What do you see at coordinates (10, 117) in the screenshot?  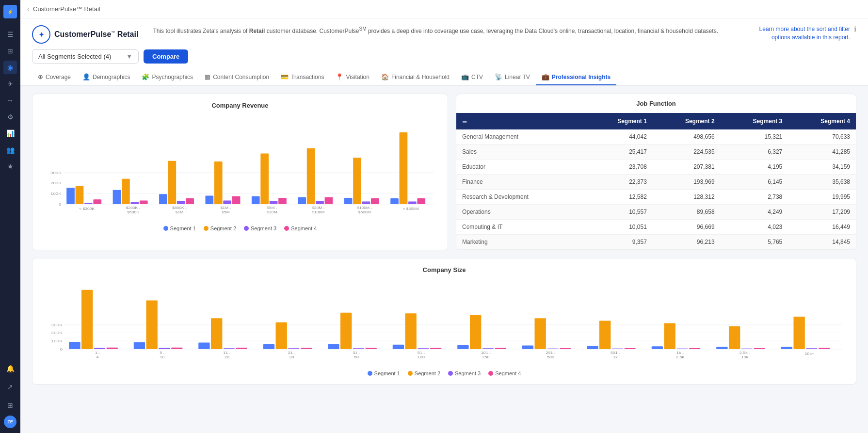 I see `sidebar-icon-settings: ⚙` at bounding box center [10, 117].